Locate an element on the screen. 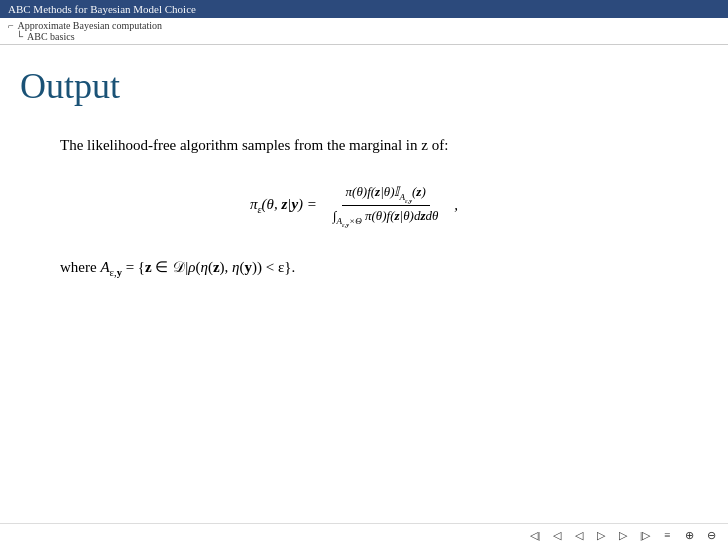 This screenshot has width=728, height=546. nav-prev-button: ◁ is located at coordinates (557, 535).